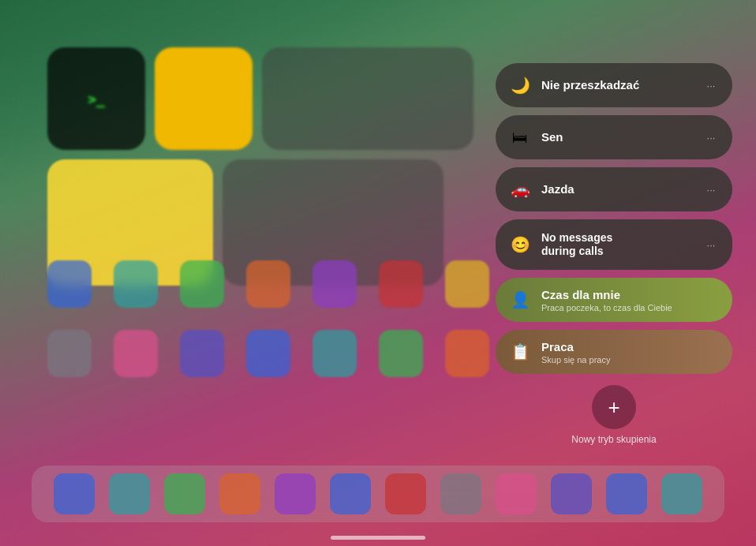 The width and height of the screenshot is (756, 546). I want to click on czas-dla-mnie-title: Czas dla mnie, so click(631, 295).